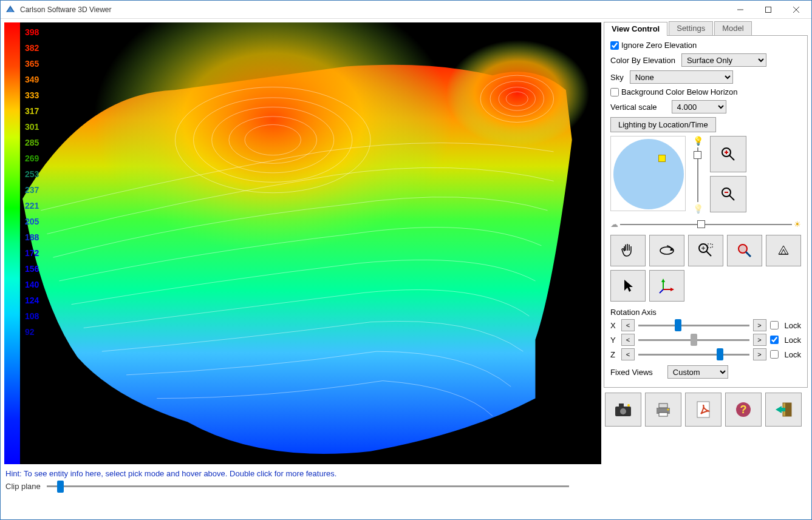  What do you see at coordinates (681, 77) in the screenshot?
I see `sky-select: None` at bounding box center [681, 77].